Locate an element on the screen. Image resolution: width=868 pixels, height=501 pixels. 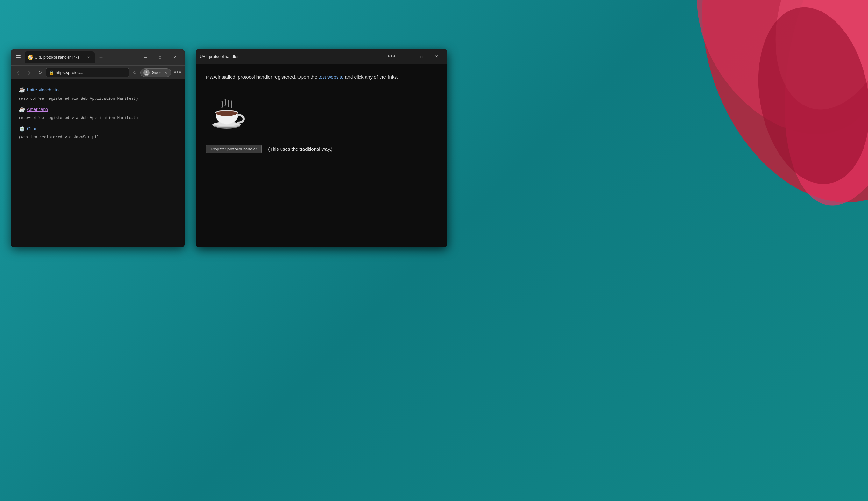
new-tab-button: + is located at coordinates (101, 57).